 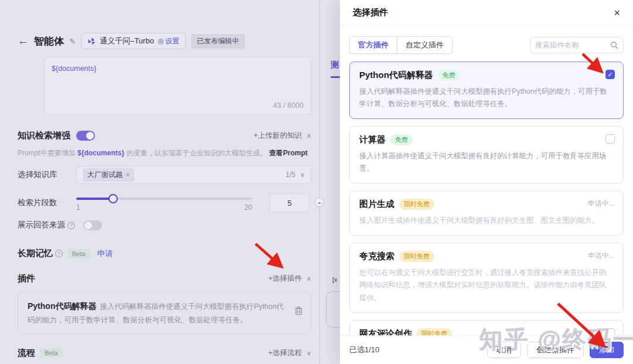 What do you see at coordinates (424, 45) in the screenshot?
I see `tab-custom-plugins: 自定义插件` at bounding box center [424, 45].